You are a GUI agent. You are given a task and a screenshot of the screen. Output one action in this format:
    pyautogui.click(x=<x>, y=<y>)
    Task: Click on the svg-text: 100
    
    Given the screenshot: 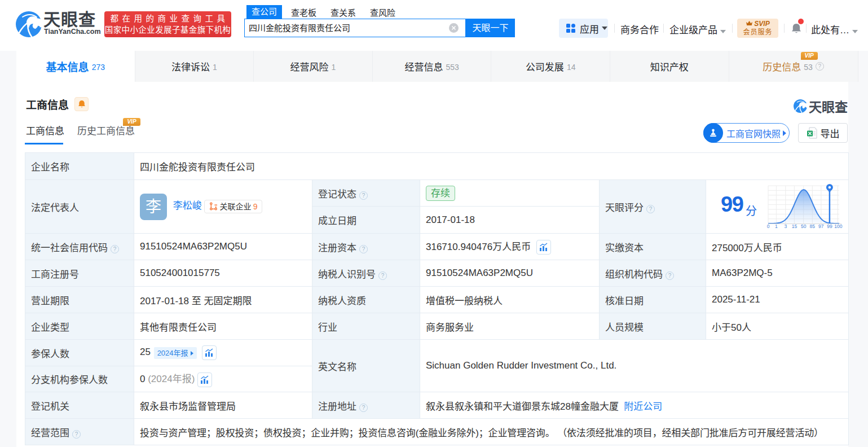 What is the action you would take?
    pyautogui.click(x=838, y=226)
    